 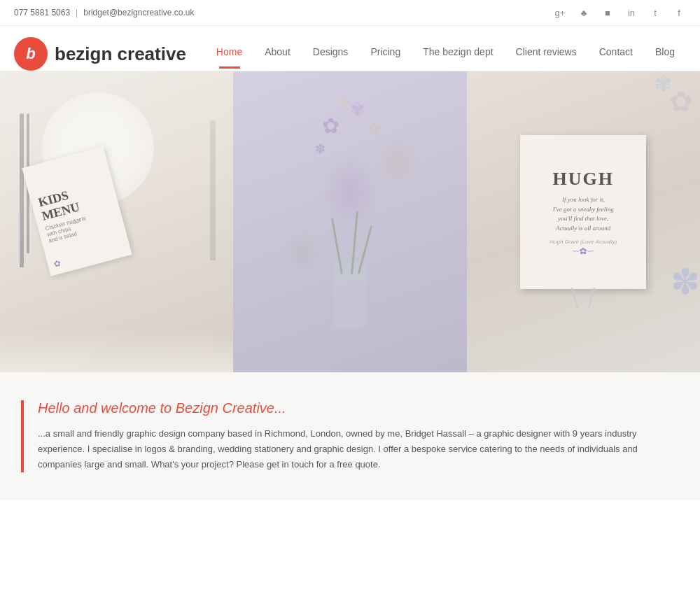 I want to click on place-card: HUGH If you look for it, I've got a snea…, so click(x=583, y=212).